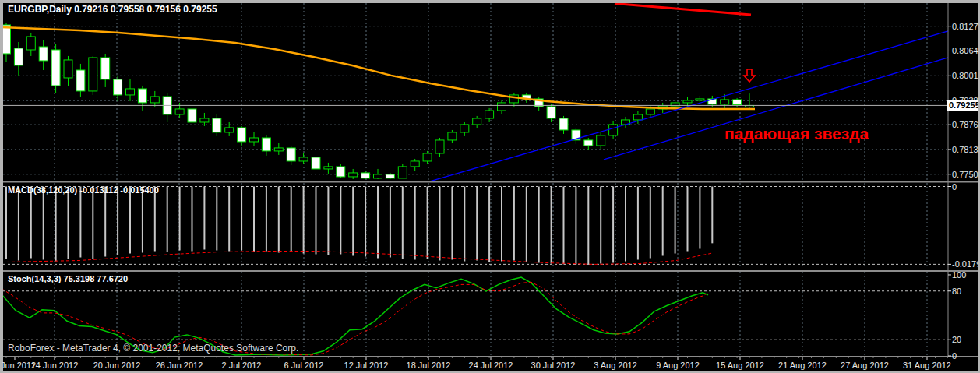 Image resolution: width=980 pixels, height=373 pixels. What do you see at coordinates (304, 365) in the screenshot?
I see `date-axis-label: 6 Jul 2012` at bounding box center [304, 365].